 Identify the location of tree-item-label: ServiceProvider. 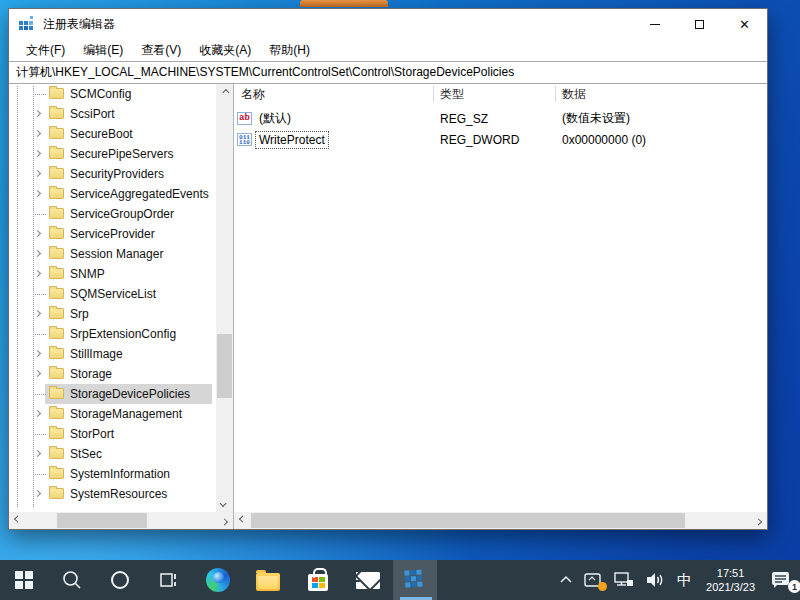
(112, 234).